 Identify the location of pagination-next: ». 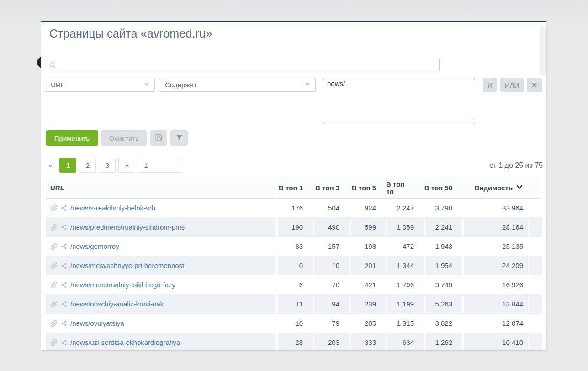
(127, 166).